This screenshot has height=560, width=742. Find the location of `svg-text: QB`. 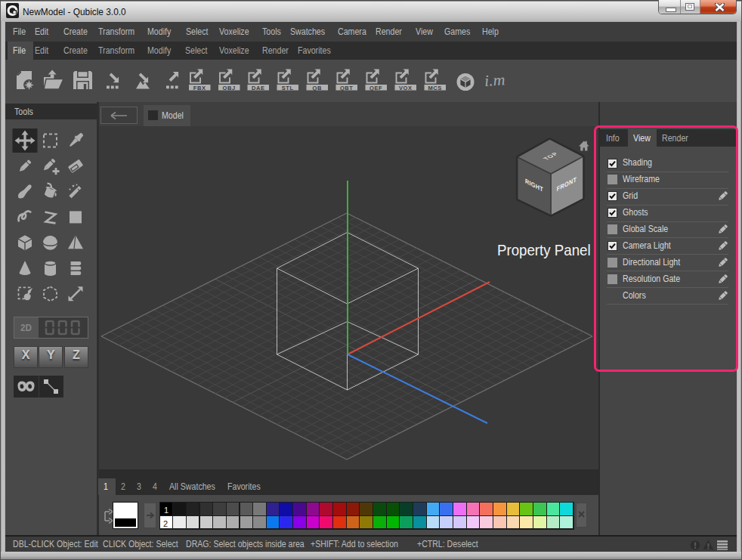

svg-text: QB is located at coordinates (317, 88).